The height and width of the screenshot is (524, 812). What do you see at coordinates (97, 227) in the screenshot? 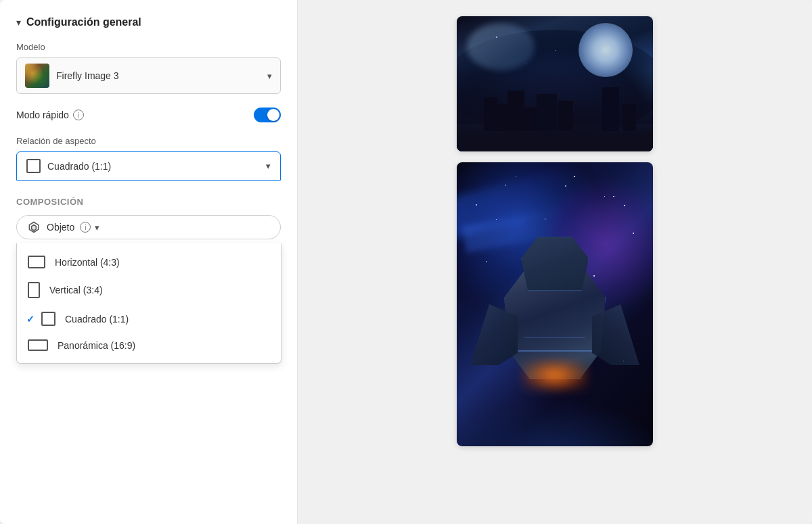
I see `composition-chevron-icon: ▾` at bounding box center [97, 227].